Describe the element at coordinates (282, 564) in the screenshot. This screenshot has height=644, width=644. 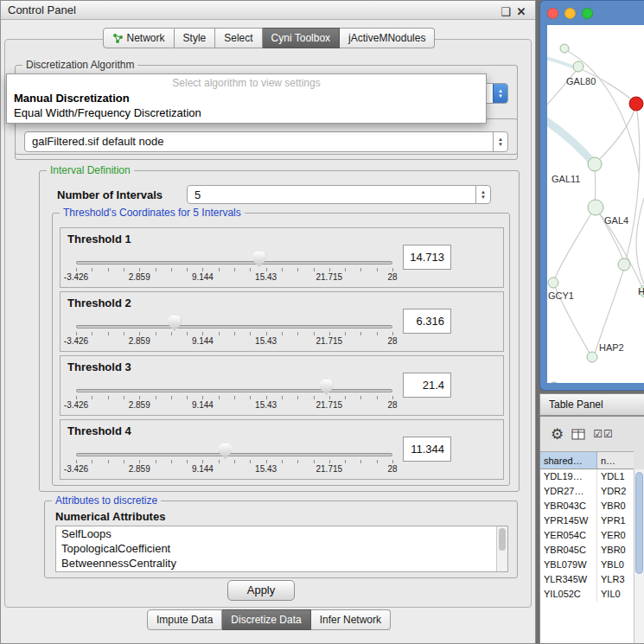
I see `list-item: BetweennessCentrality` at that location.